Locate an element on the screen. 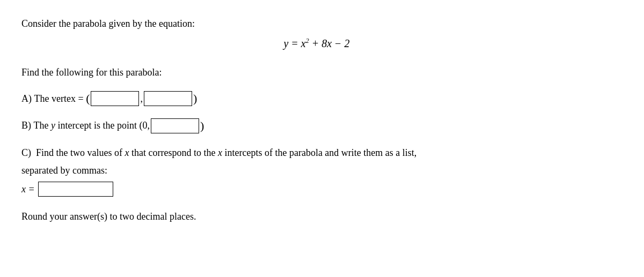 The height and width of the screenshot is (277, 644). question-b-block: B) The y intercept is the point (0, ) is located at coordinates (317, 125).